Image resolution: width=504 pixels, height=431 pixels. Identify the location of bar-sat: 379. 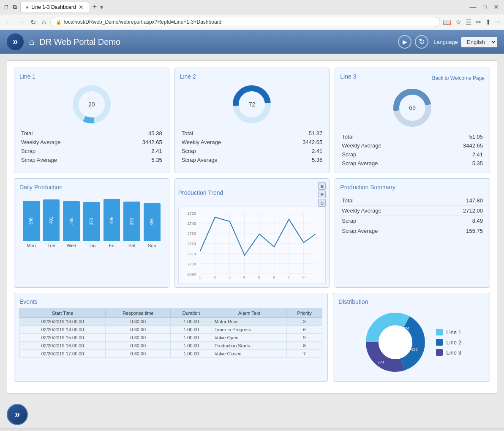
(132, 221).